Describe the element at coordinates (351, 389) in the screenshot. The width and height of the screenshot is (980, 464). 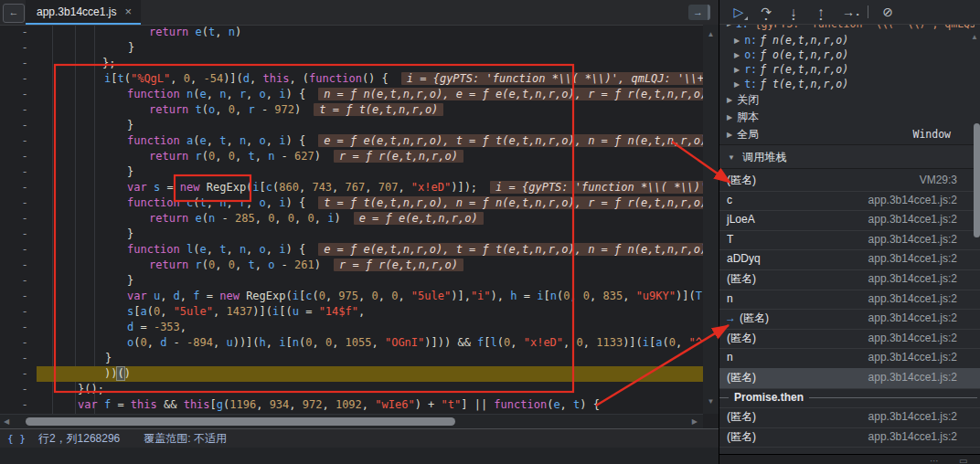
I see `code-line: -}();` at that location.